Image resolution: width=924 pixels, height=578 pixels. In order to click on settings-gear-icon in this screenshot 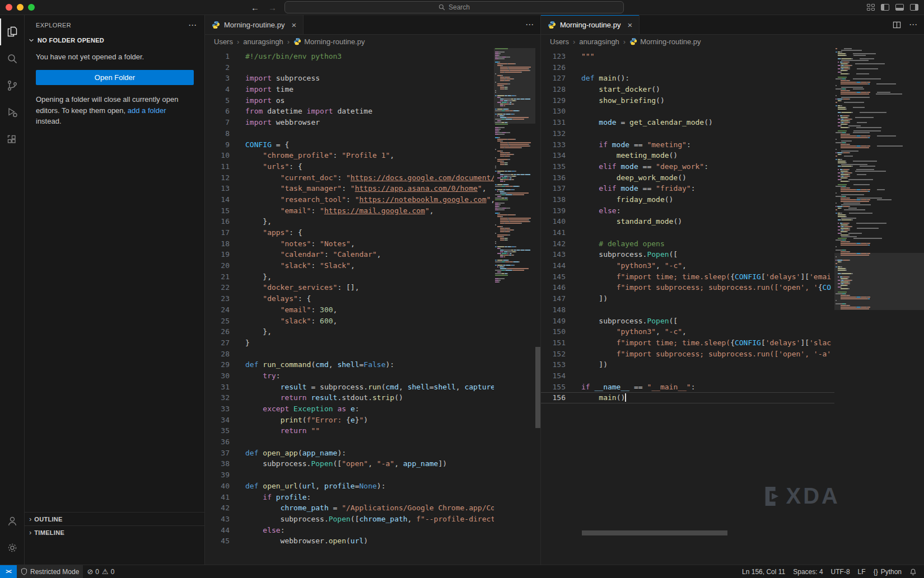, I will do `click(12, 548)`.